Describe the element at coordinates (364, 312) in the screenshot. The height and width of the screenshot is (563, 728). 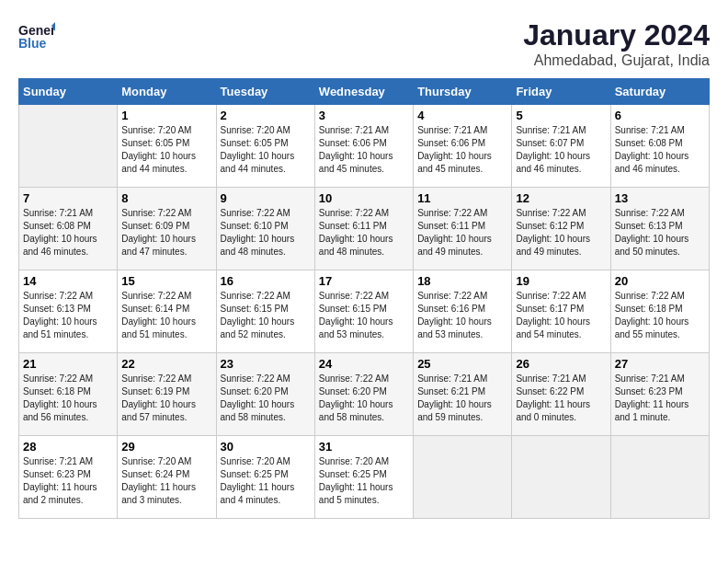
I see `calendar-week-2: 14Sunrise: 7:22 AMSunset: 6:13 PMDayligh…` at that location.